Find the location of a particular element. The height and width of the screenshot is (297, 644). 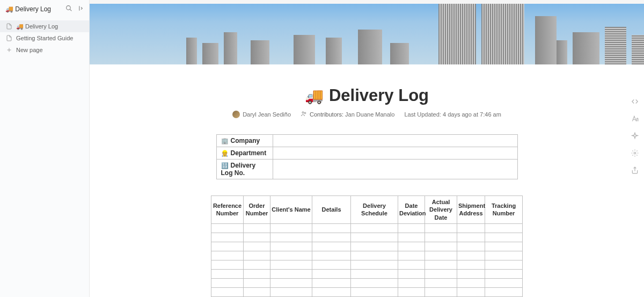

sidebar-item-delivery-log: 🚚 Delivery Log is located at coordinates (45, 26).